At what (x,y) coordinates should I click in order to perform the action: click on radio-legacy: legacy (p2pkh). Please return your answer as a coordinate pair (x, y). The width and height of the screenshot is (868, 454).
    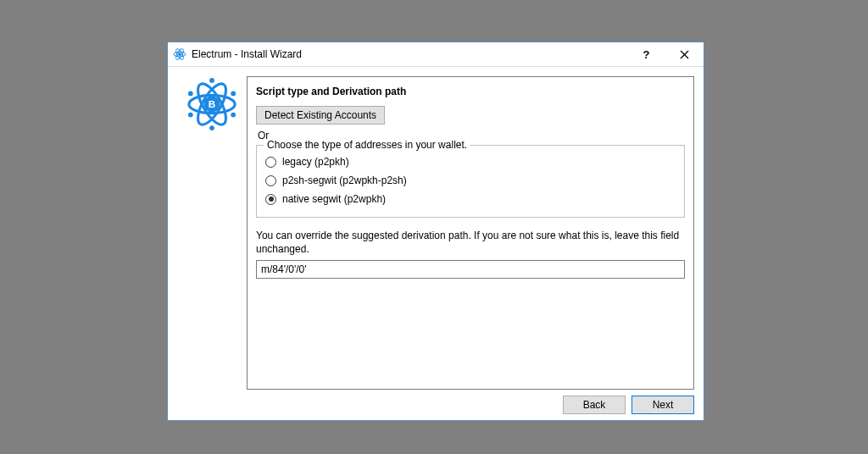
    Looking at the image, I should click on (470, 162).